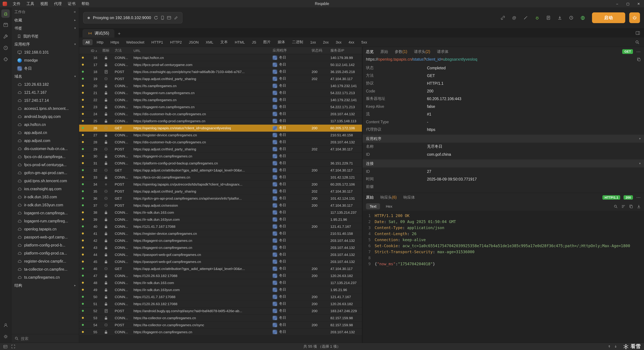 The width and height of the screenshot is (644, 350). Describe the element at coordinates (220, 163) in the screenshot. I see `table-row: 31CONN...https://platform-config-prod-ba…` at that location.